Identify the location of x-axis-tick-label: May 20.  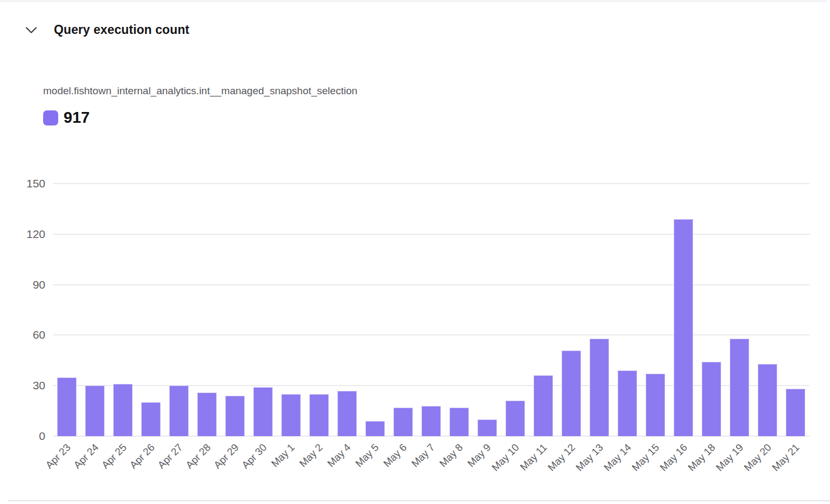
(758, 458).